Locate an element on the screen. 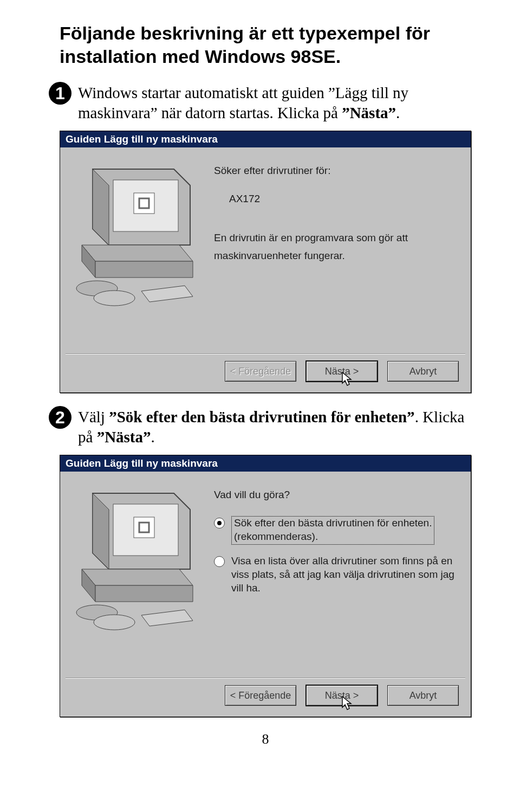 Image resolution: width=520 pixels, height=812 pixels. dialog-title: Guiden Lägg till ny maskinvara is located at coordinates (265, 139).